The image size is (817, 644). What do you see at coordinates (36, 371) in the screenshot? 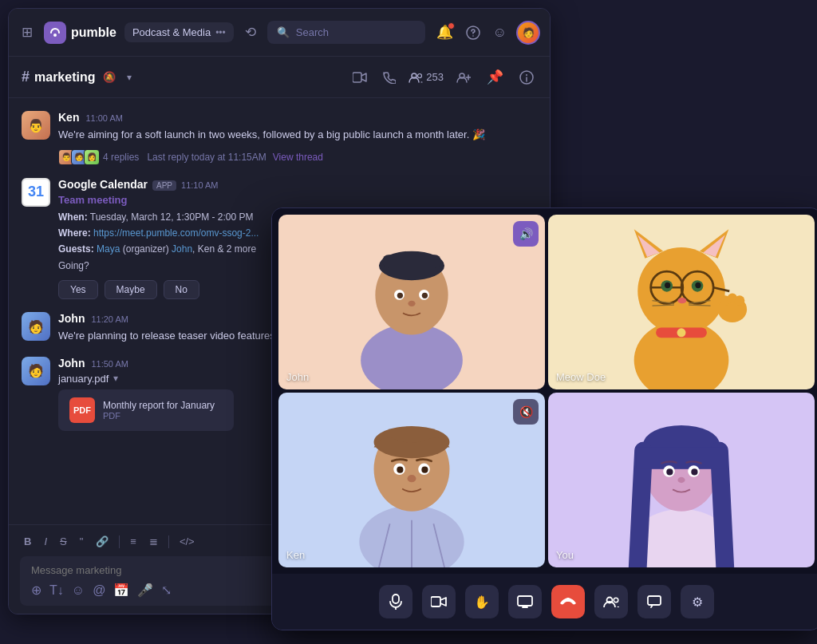
I see `john-avatar-2: 🧑` at bounding box center [36, 371].